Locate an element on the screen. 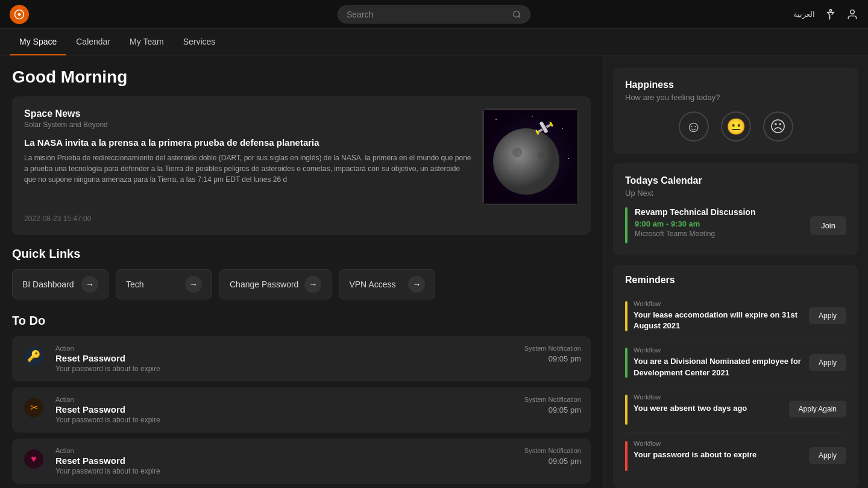 The height and width of the screenshot is (488, 868). emoji-happy: ☺ is located at coordinates (694, 127).